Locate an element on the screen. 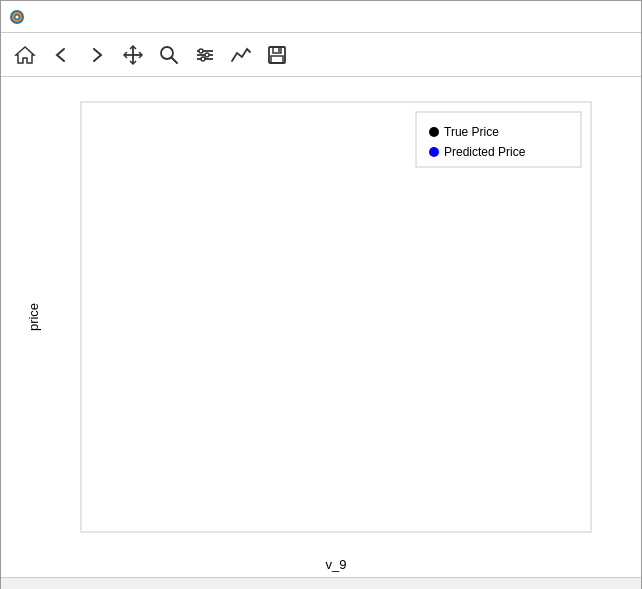  minimize-button is located at coordinates (572, 17).